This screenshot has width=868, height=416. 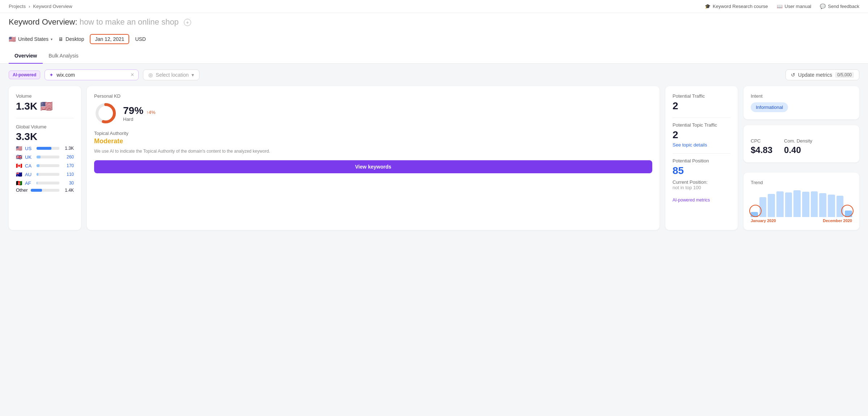 I want to click on refresh-icon: ↺, so click(x=793, y=75).